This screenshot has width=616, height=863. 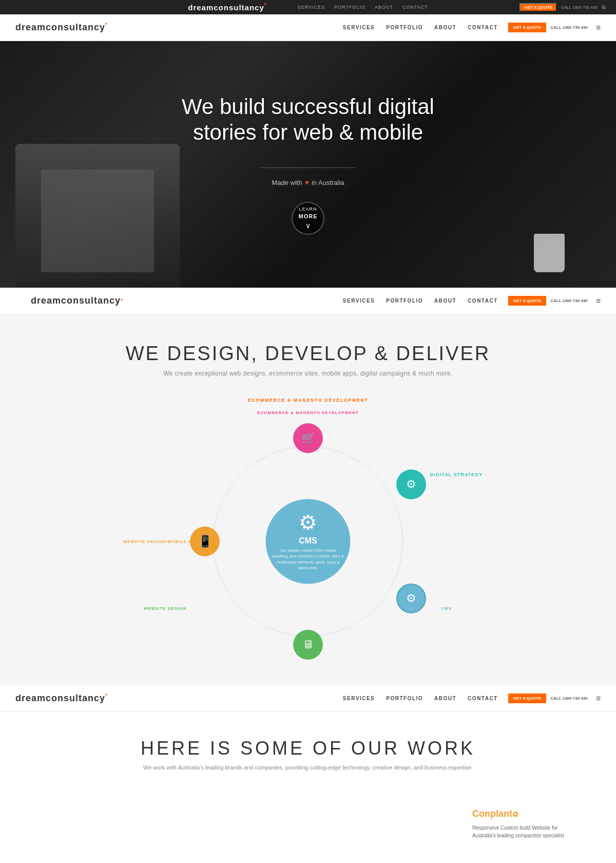 What do you see at coordinates (308, 160) in the screenshot?
I see `hero-divider-line` at bounding box center [308, 160].